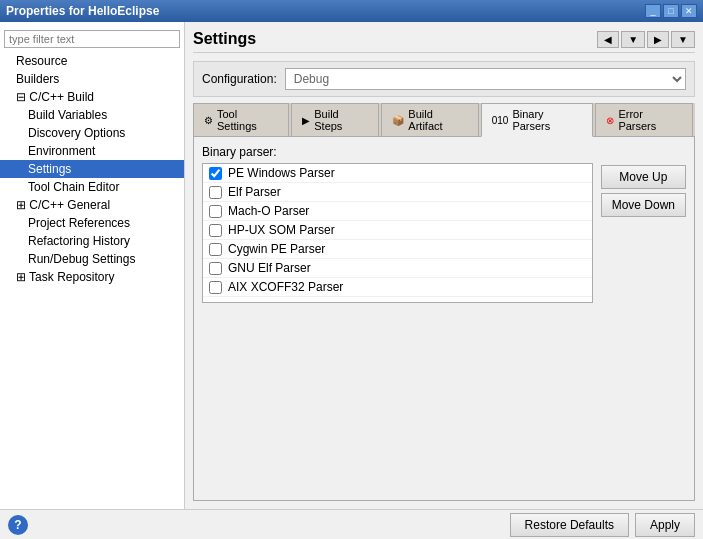  What do you see at coordinates (254, 192) in the screenshot?
I see `parser-label-elf: Elf Parser` at bounding box center [254, 192].